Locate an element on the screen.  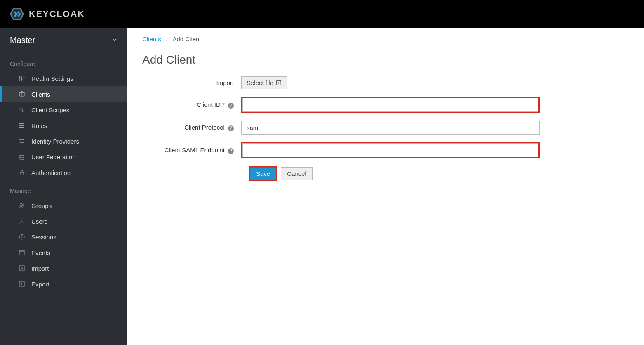
topbar: KEYCLOAK is located at coordinates (322, 14).